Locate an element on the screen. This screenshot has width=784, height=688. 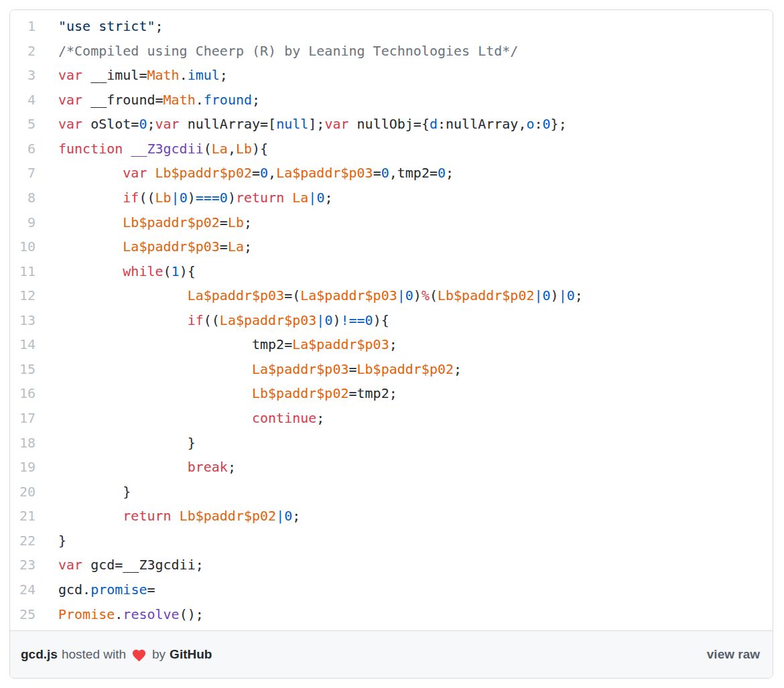
line-number: 10 is located at coordinates (23, 247).